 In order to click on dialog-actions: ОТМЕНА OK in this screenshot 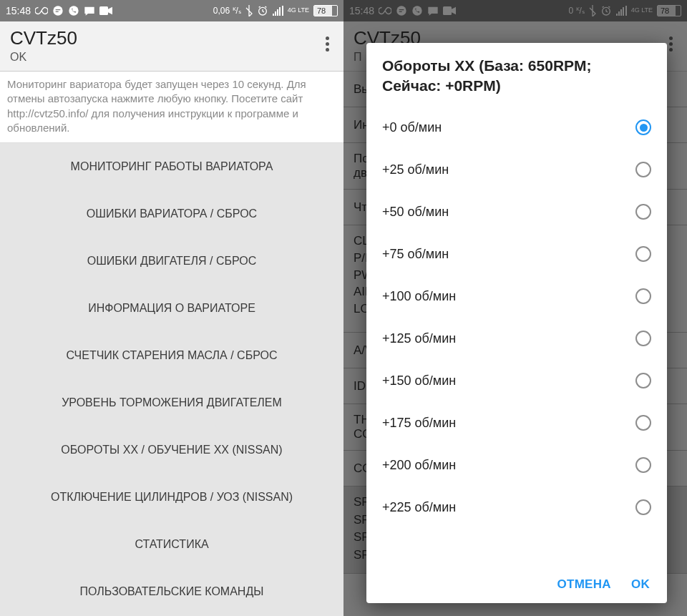, I will do `click(517, 585)`.